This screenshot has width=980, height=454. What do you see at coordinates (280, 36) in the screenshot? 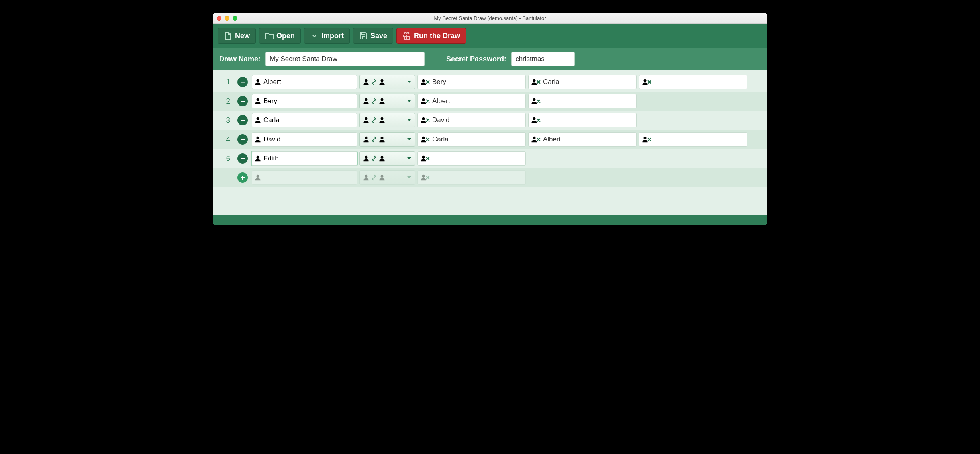
I see `open-button: Open` at bounding box center [280, 36].